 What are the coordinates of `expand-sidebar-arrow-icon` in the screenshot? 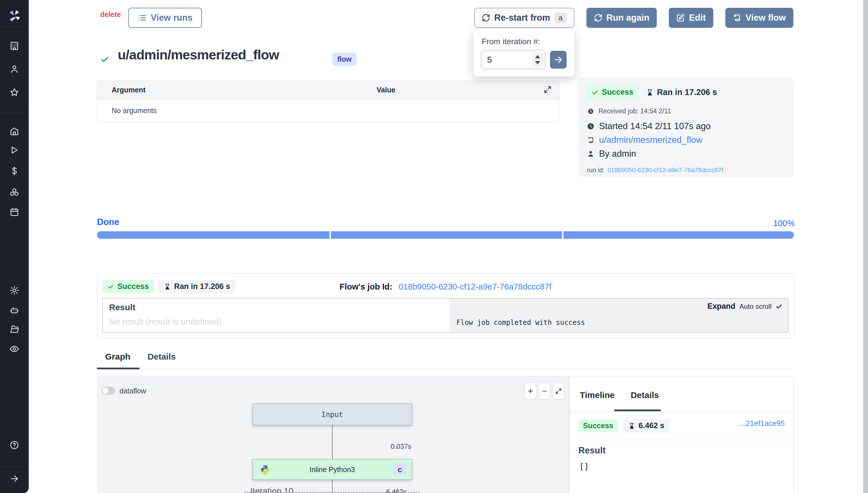 It's located at (14, 479).